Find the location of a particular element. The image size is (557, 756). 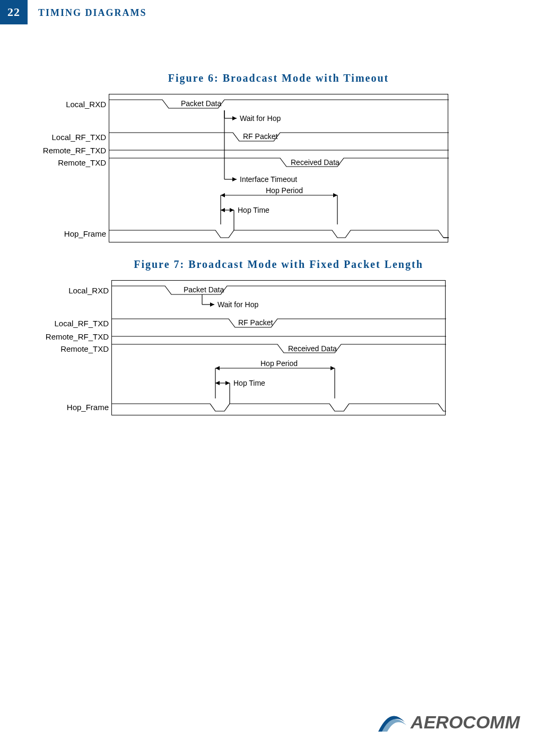

figure-6-svg: Packet Data Wait for Hop RF Packet Recei… is located at coordinates (279, 169).